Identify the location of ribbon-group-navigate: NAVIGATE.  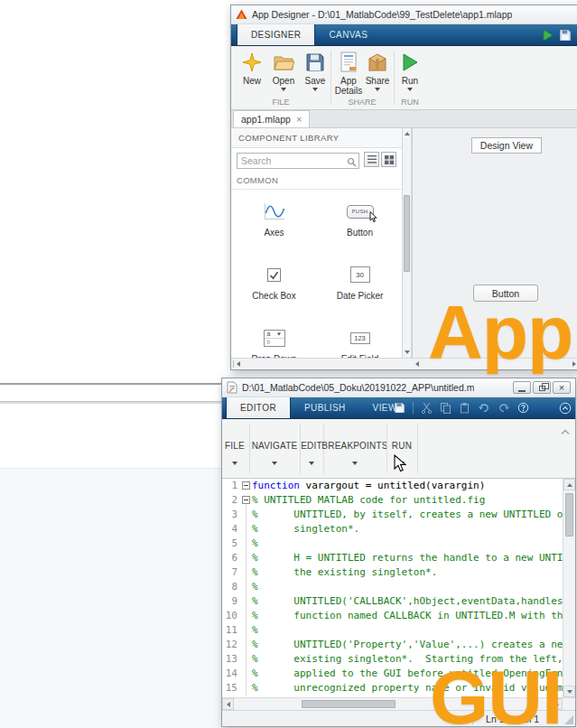
(275, 448).